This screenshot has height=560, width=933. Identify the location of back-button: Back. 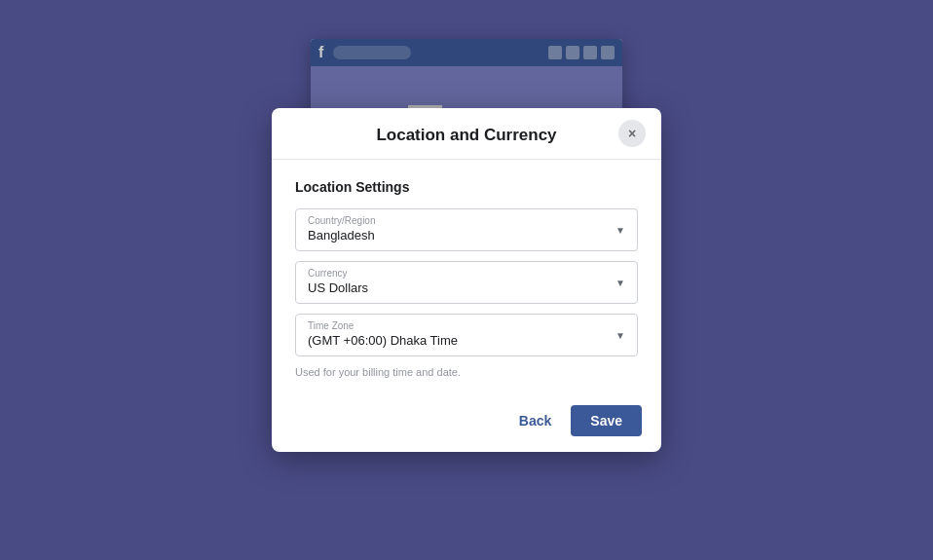
(536, 421).